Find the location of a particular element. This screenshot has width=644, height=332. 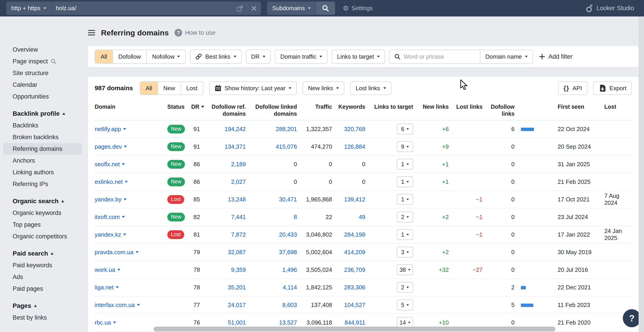

show-history-select: Show history: Last year is located at coordinates (253, 88).